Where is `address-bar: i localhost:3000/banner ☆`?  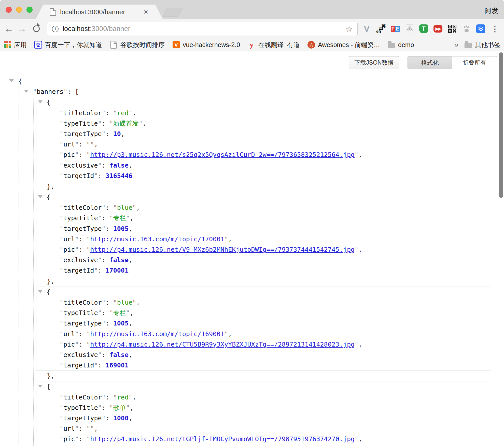
address-bar: i localhost:3000/banner ☆ is located at coordinates (202, 29).